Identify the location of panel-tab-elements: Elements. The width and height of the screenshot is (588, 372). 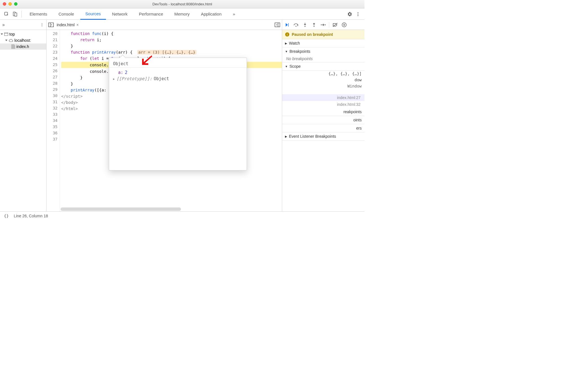
(38, 14).